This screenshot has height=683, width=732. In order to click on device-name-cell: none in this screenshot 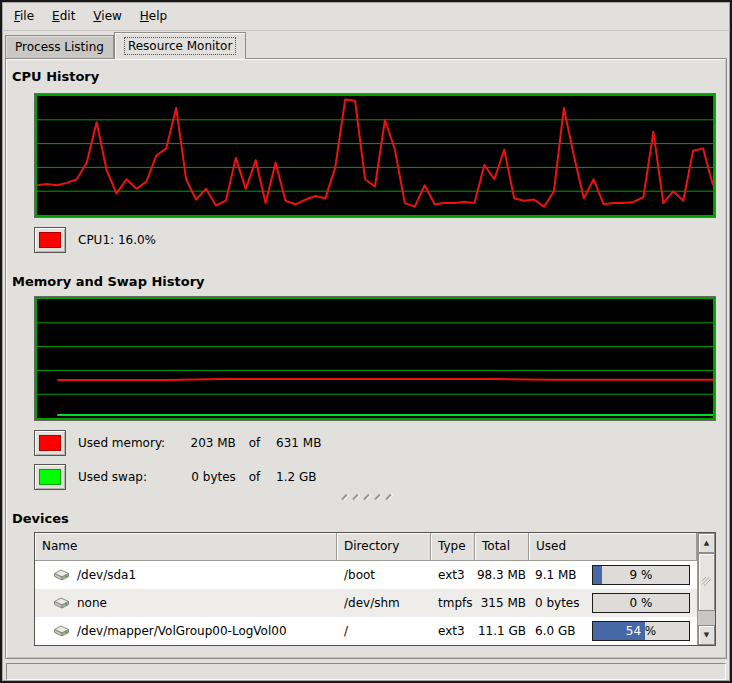, I will do `click(186, 603)`.